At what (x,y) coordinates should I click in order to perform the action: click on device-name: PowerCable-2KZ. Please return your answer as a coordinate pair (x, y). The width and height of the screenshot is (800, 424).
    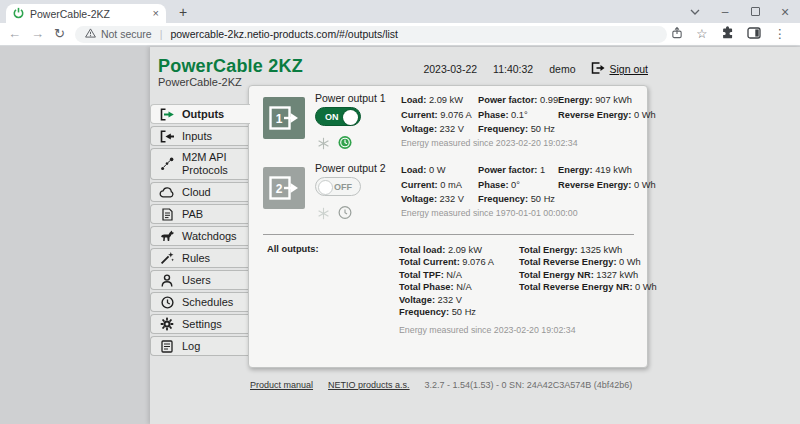
    Looking at the image, I should click on (200, 82).